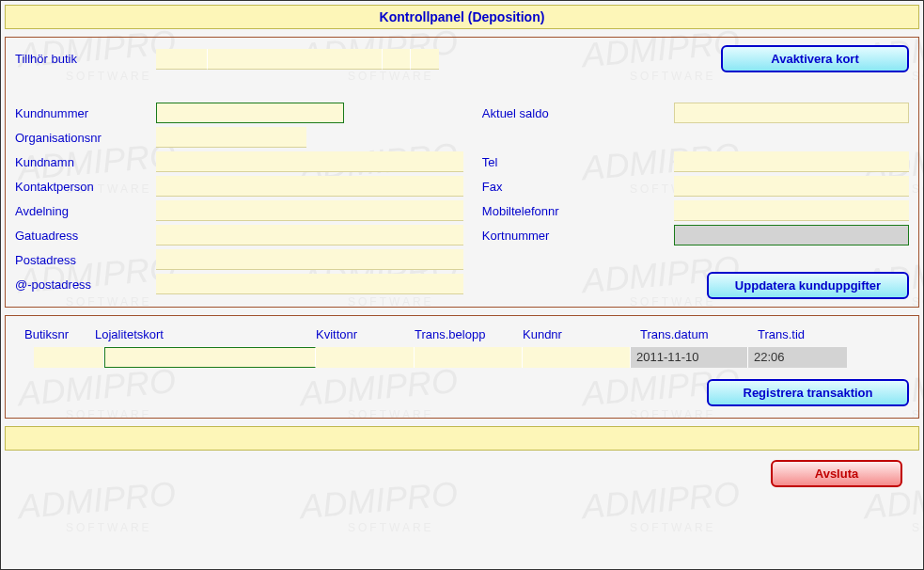  Describe the element at coordinates (534, 211) in the screenshot. I see `label-mobiltelefonnr: Mobiltelefonnr` at that location.